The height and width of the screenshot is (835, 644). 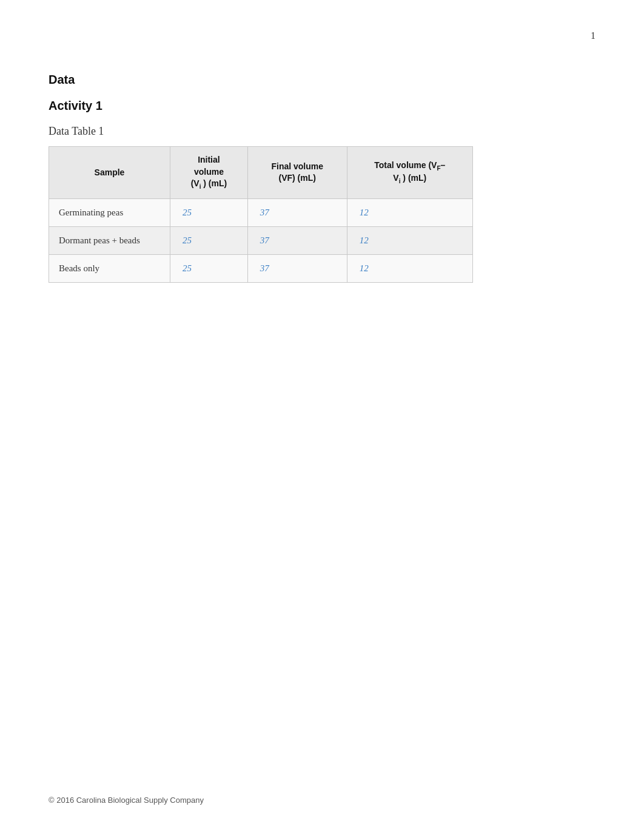 I want to click on table-row: Germinating peas 25 37 12, so click(x=261, y=212).